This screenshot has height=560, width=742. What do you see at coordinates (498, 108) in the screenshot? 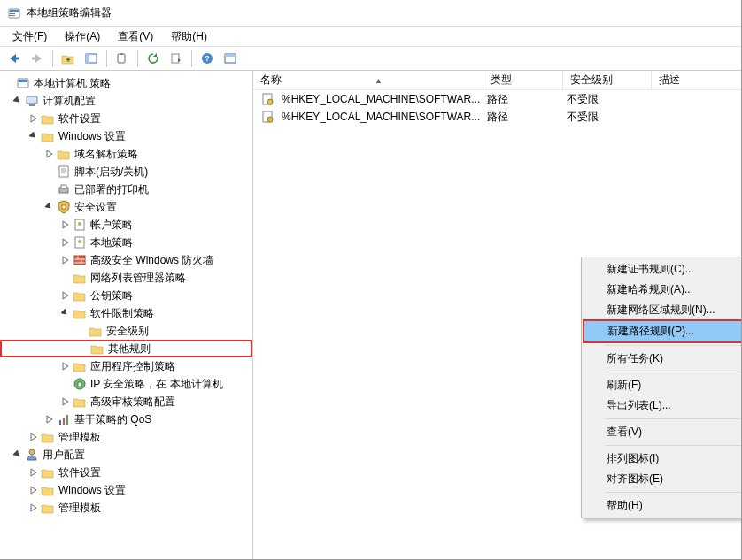
I see `list-body: %HKEY_LOCAL_MACHINE\SOFTWAR... 路径 不受限 %H…` at bounding box center [498, 108].